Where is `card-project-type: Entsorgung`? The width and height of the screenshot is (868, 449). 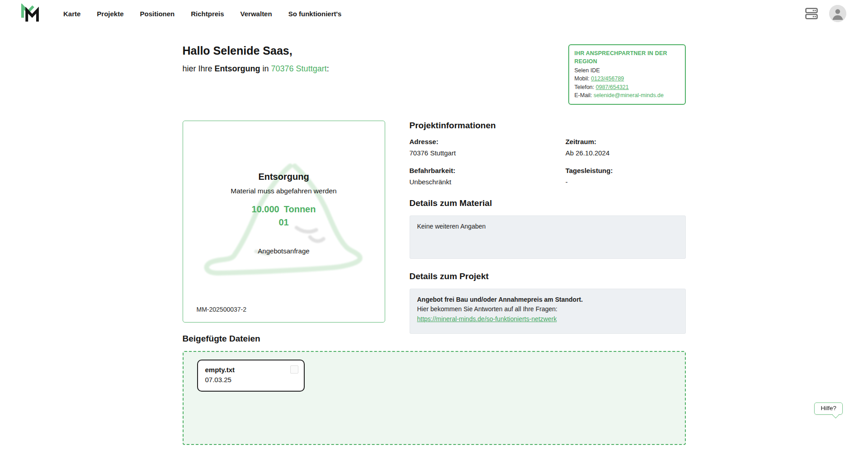 card-project-type: Entsorgung is located at coordinates (284, 177).